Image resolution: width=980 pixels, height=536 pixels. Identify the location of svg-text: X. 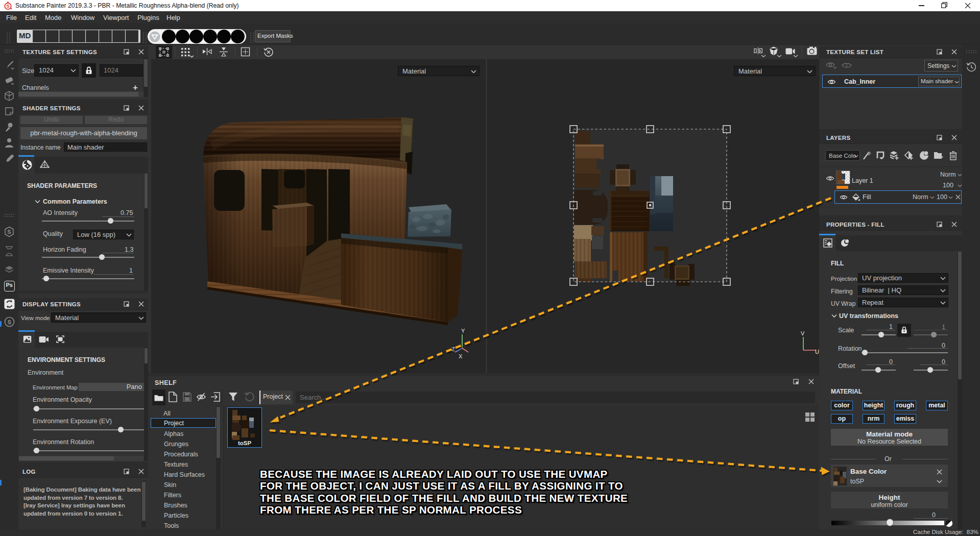
(461, 356).